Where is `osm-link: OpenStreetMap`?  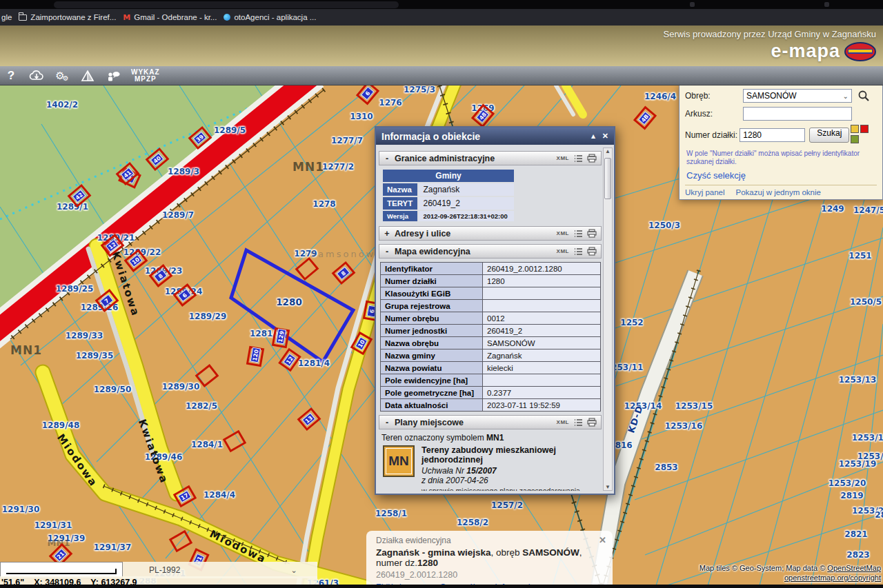 osm-link: OpenStreetMap is located at coordinates (854, 568).